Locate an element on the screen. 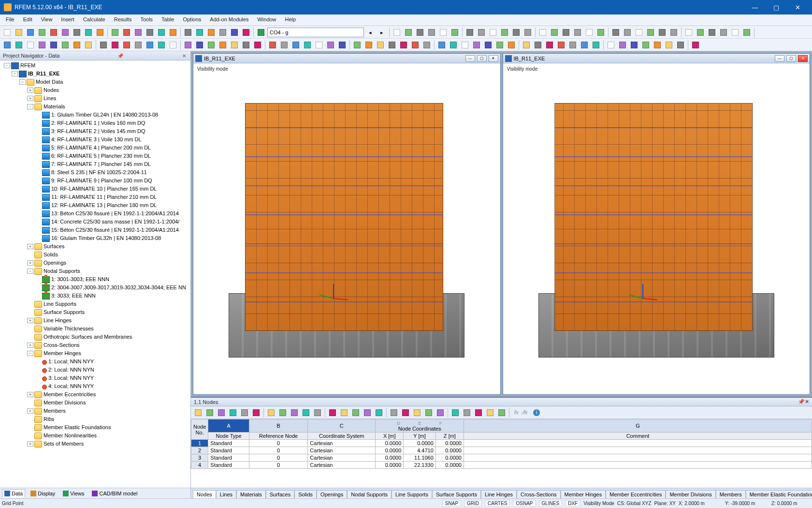 The height and width of the screenshot is (508, 812). status-grid: GRID is located at coordinates (473, 503).